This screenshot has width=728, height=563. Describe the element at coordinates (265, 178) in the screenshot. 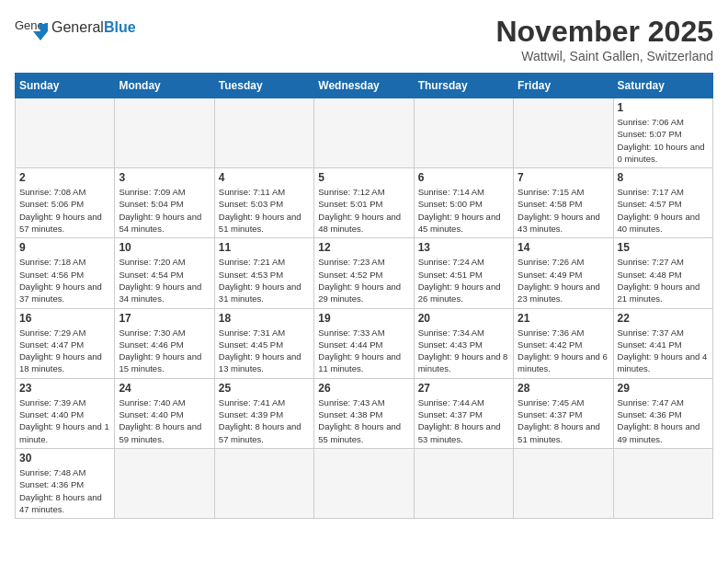

I see `day-number: 4` at that location.